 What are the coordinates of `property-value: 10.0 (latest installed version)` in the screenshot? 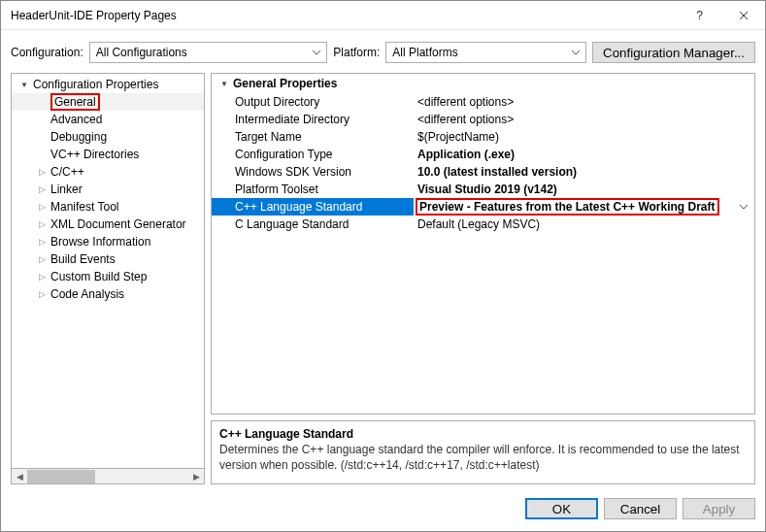 It's located at (584, 172).